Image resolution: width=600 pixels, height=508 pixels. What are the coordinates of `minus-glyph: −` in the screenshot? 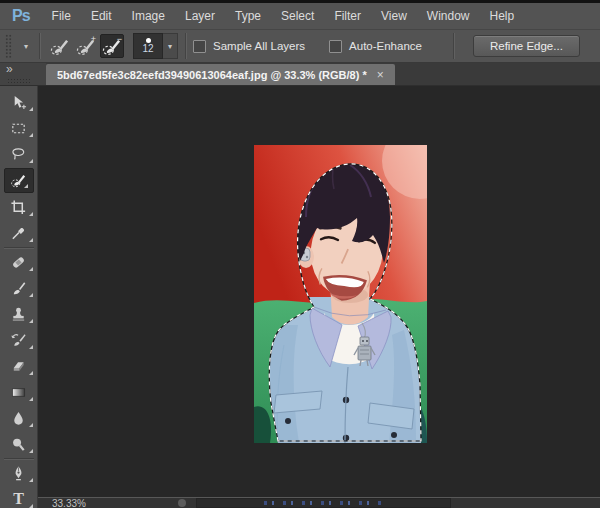 It's located at (120, 40).